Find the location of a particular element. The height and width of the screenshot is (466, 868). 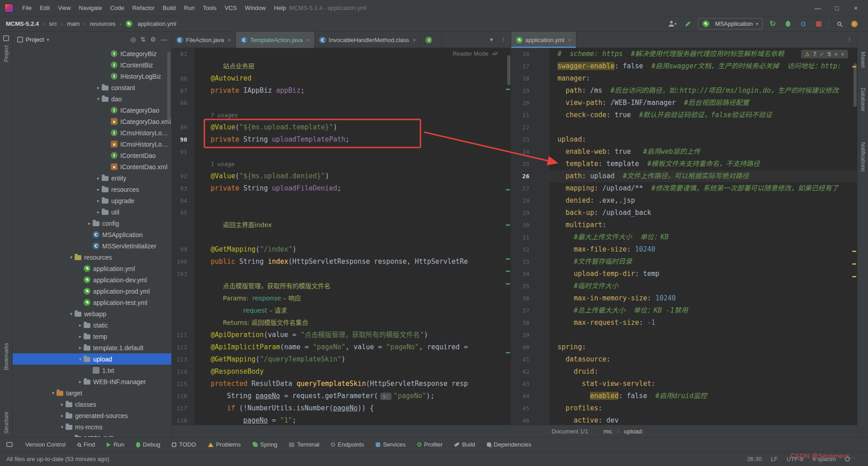

code-line-29: 29back-up: /upload_back is located at coordinates (684, 213).